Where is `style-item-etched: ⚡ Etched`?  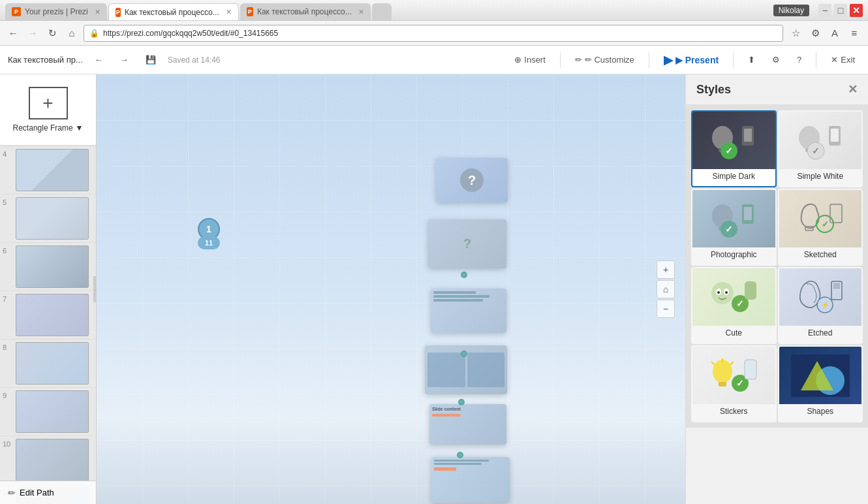
style-item-etched: ⚡ Etched is located at coordinates (821, 306).